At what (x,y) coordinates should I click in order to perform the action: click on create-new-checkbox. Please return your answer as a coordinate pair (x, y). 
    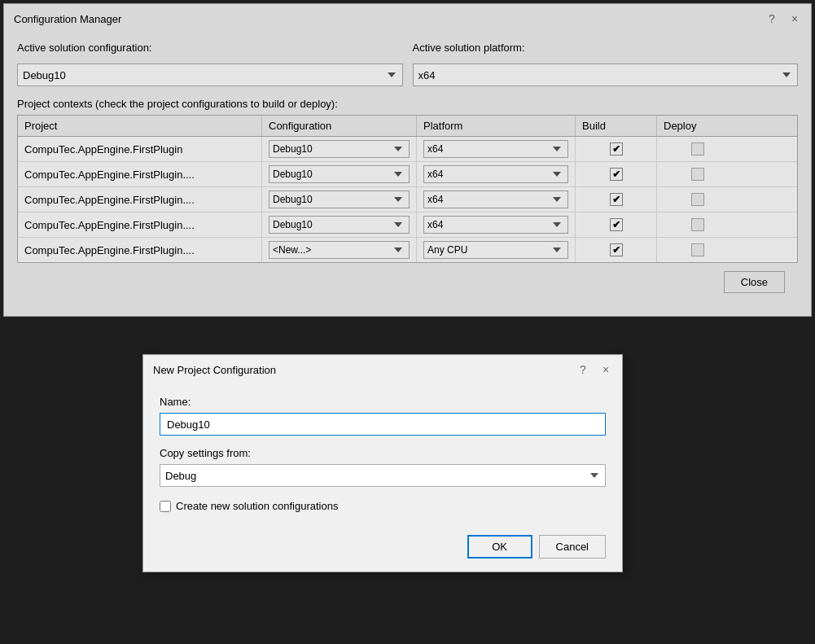
    Looking at the image, I should click on (165, 506).